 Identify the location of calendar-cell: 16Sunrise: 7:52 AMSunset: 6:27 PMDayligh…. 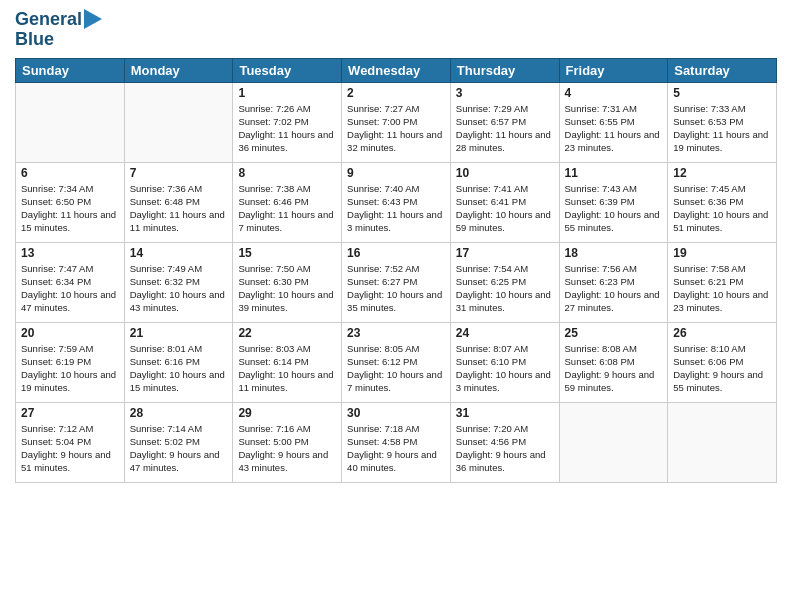
(396, 282).